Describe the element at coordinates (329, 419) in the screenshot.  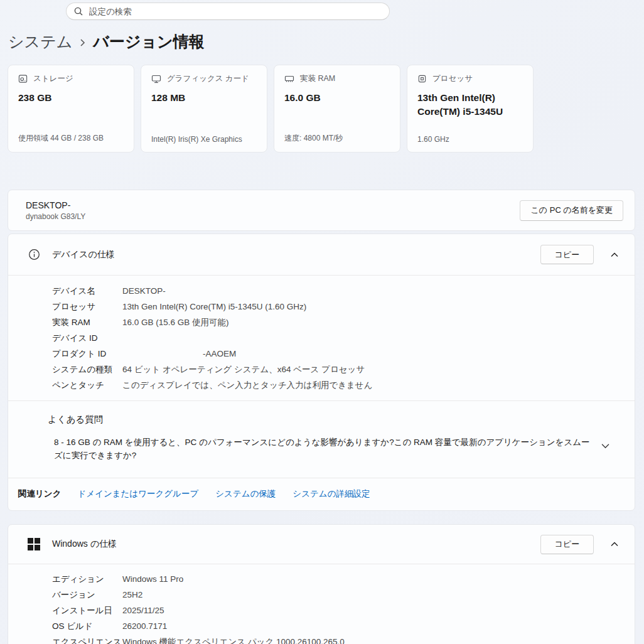
I see `faq-title: よくある質問` at that location.